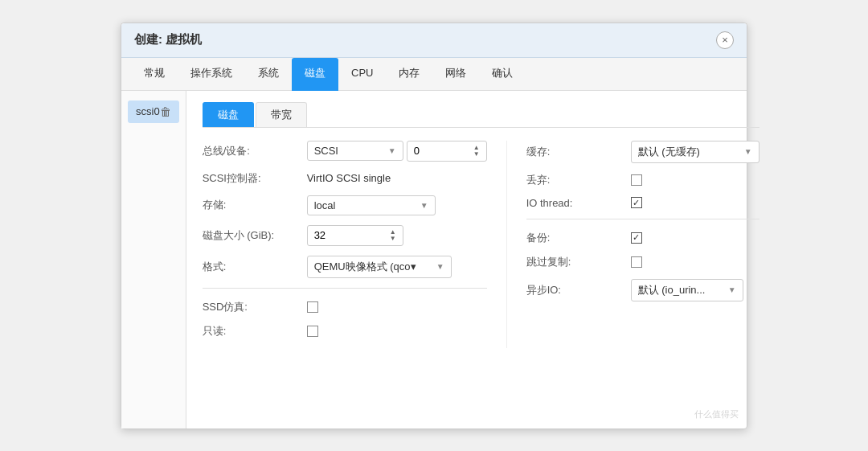 The width and height of the screenshot is (868, 451). I want to click on sub-tab-disk: 磁盘, so click(228, 114).